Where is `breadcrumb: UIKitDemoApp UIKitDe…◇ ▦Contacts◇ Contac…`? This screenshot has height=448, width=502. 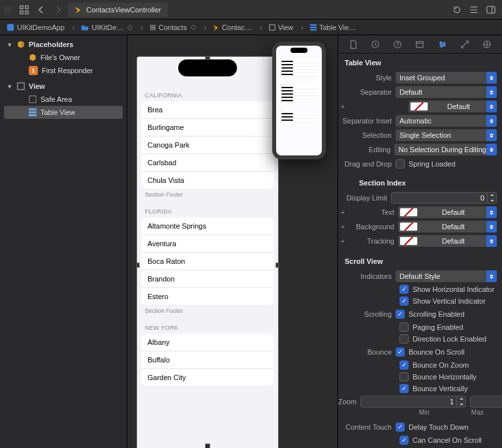 breadcrumb: UIKitDemoApp UIKitDe…◇ ▦Contacts◇ Contac… is located at coordinates (251, 27).